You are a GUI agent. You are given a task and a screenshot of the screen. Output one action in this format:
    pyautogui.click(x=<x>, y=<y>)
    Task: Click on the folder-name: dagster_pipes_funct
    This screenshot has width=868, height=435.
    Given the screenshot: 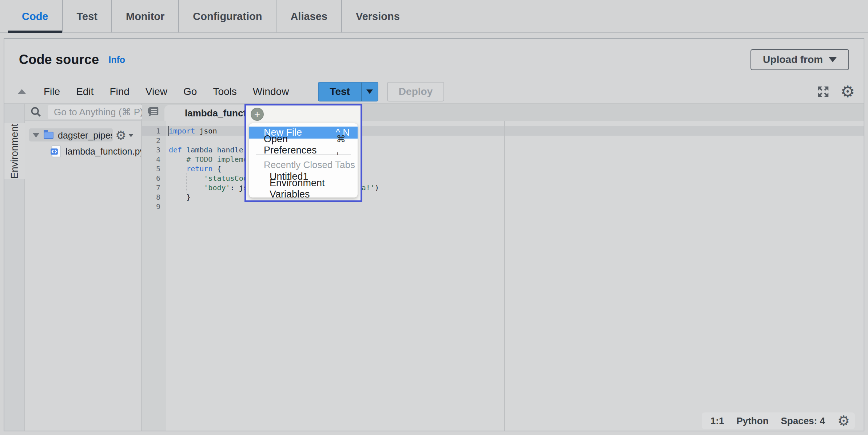 What is the action you would take?
    pyautogui.click(x=85, y=135)
    